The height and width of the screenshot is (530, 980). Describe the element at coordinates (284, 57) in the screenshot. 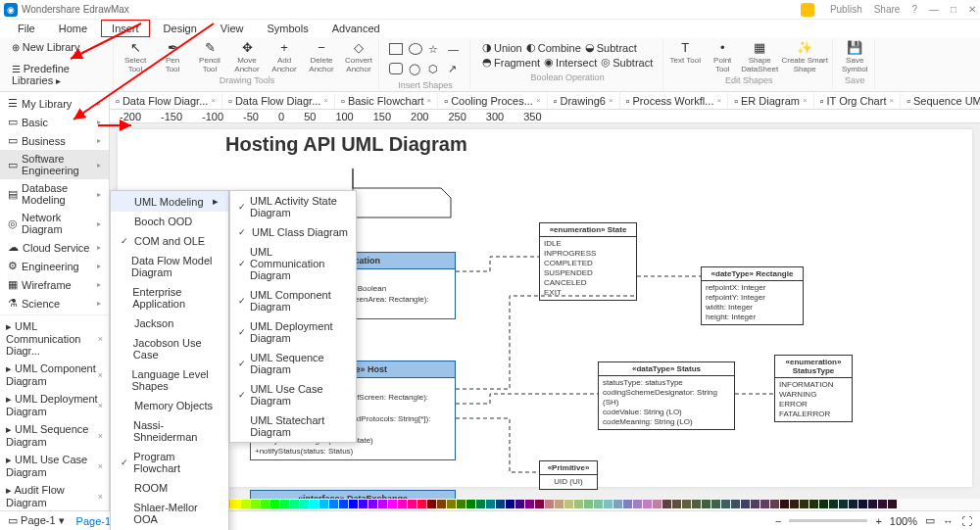

I see `add-button: +AddAnchor` at that location.